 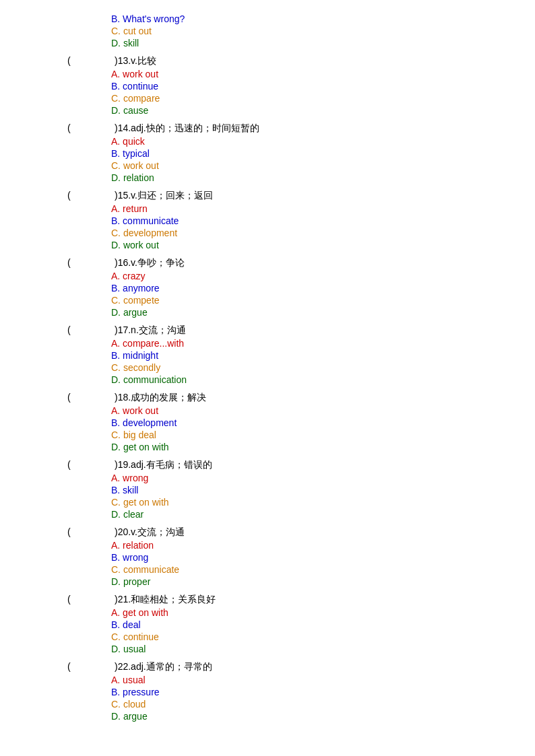 I want to click on question-22-option-d: D. argue, so click(x=323, y=716).